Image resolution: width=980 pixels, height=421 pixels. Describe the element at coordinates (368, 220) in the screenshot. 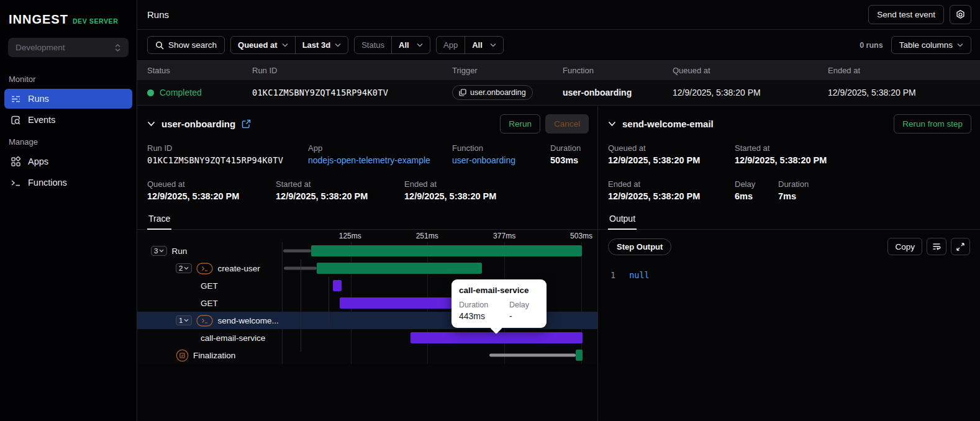

I see `trace-tabbar: Trace` at that location.